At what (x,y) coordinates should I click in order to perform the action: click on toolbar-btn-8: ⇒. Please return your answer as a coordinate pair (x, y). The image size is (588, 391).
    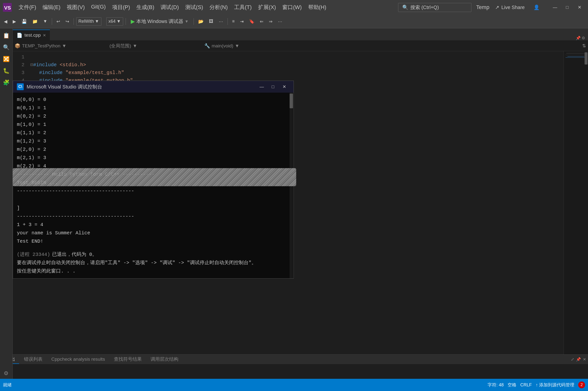
    Looking at the image, I should click on (271, 21).